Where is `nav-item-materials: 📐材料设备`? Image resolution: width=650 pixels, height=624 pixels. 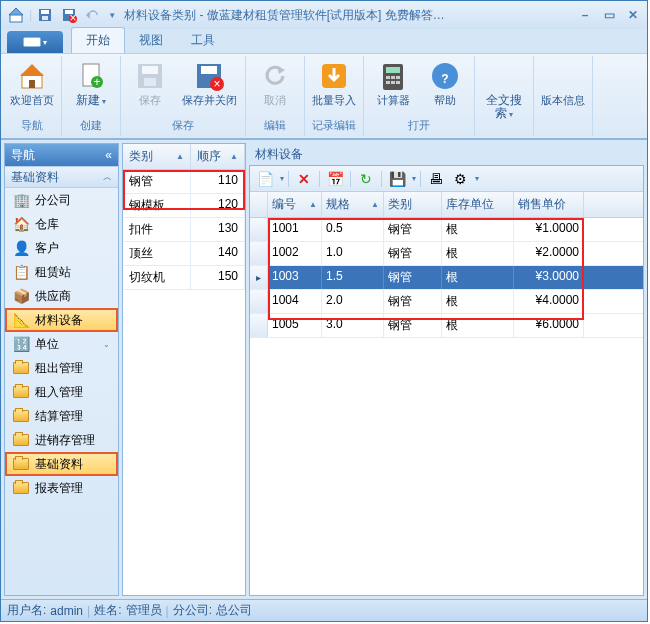
nav-item-materials: 📐材料设备 is located at coordinates (62, 320).